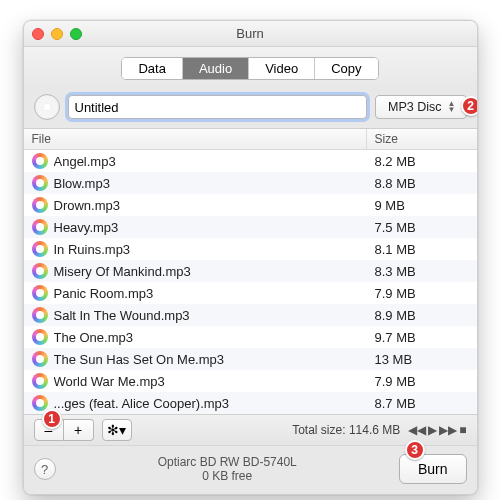 Image resolution: width=500 pixels, height=500 pixels. I want to click on file-size: 8.8 MB, so click(422, 184).